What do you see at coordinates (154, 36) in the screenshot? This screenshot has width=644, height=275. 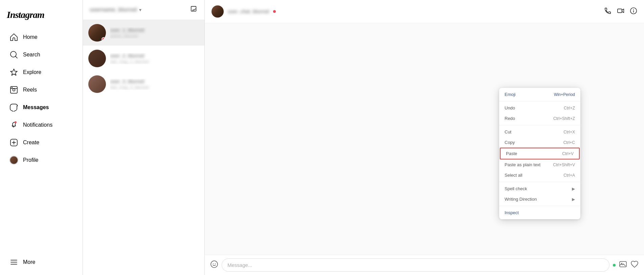 I see `conv-last-msg-1: active_blurred` at bounding box center [154, 36].